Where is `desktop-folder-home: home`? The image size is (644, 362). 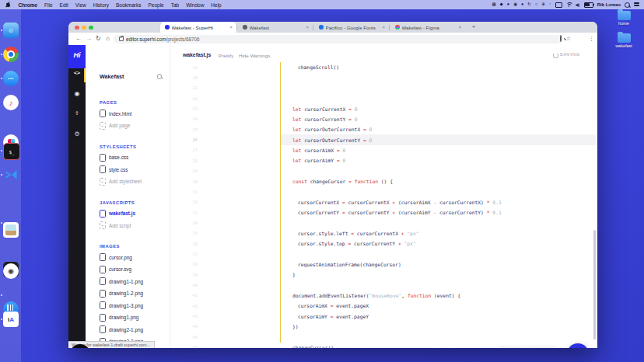
desktop-folder-home: home is located at coordinates (622, 19).